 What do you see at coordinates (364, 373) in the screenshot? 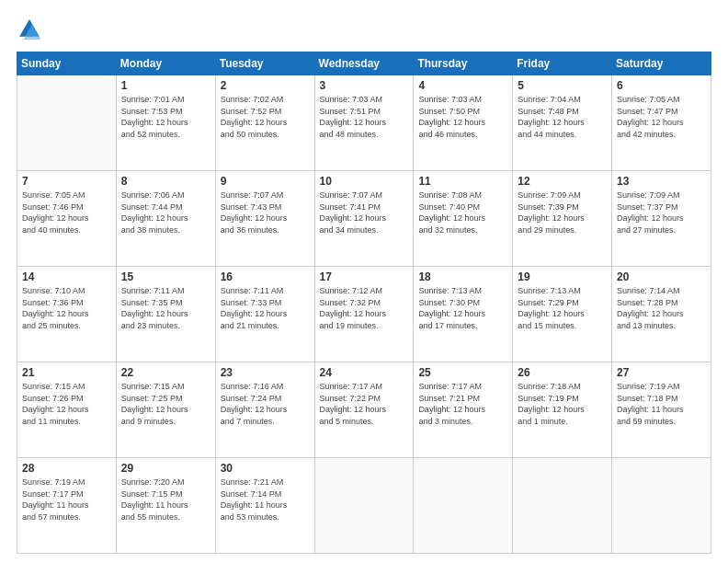
I see `day-number: 24` at bounding box center [364, 373].